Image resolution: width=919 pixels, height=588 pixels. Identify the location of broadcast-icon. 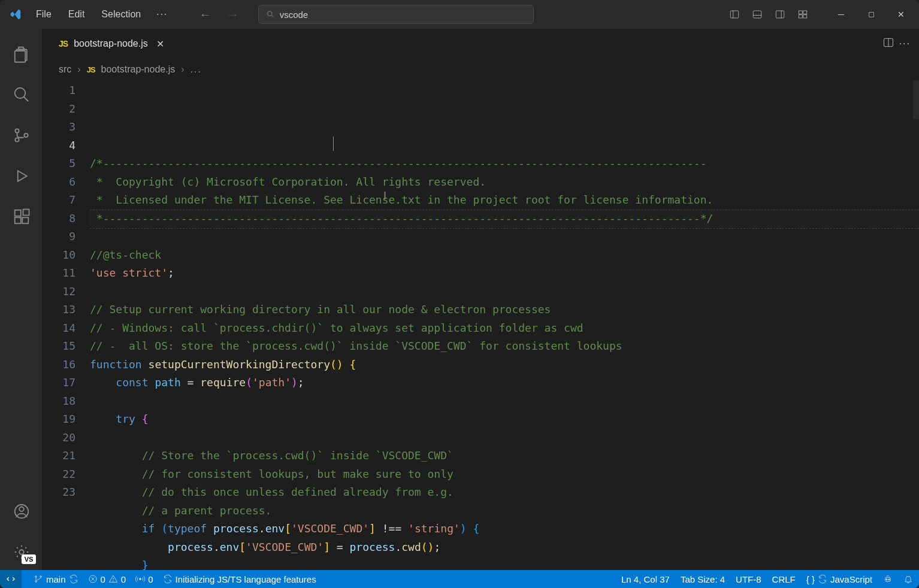
(140, 579).